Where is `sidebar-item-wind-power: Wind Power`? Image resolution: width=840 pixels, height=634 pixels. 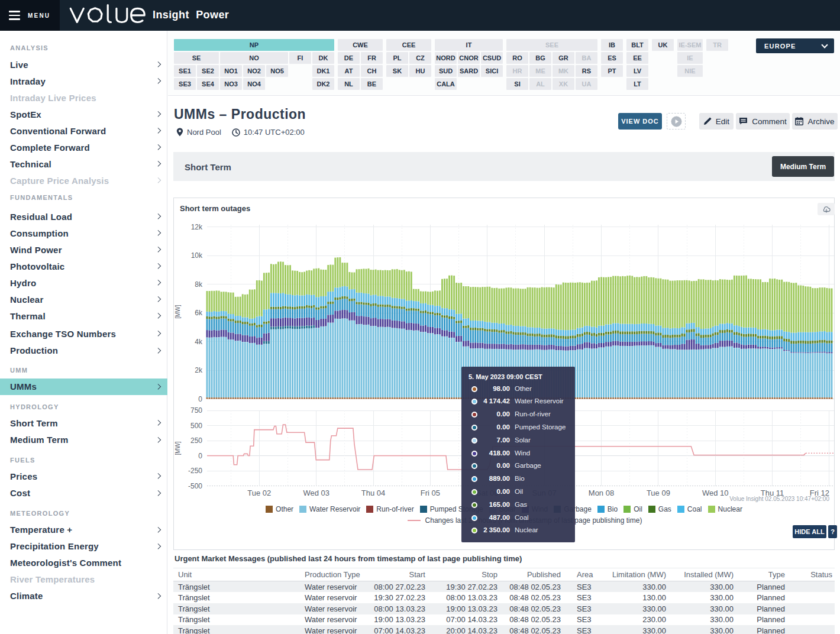
sidebar-item-wind-power: Wind Power is located at coordinates (84, 250).